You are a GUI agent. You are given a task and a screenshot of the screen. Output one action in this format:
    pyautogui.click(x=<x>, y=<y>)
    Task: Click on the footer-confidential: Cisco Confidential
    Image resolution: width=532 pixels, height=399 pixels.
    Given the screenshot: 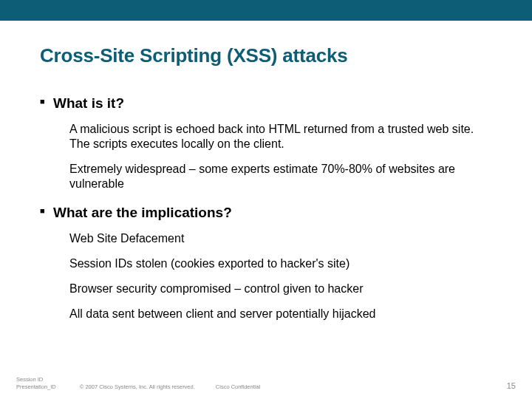 What is the action you would take?
    pyautogui.click(x=238, y=387)
    